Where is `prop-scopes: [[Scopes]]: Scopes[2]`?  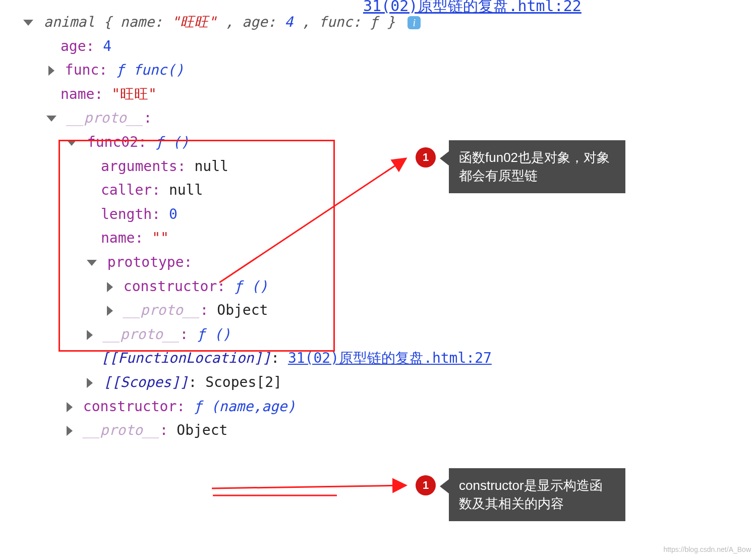
prop-scopes: [[Scopes]]: Scopes[2] is located at coordinates (378, 382).